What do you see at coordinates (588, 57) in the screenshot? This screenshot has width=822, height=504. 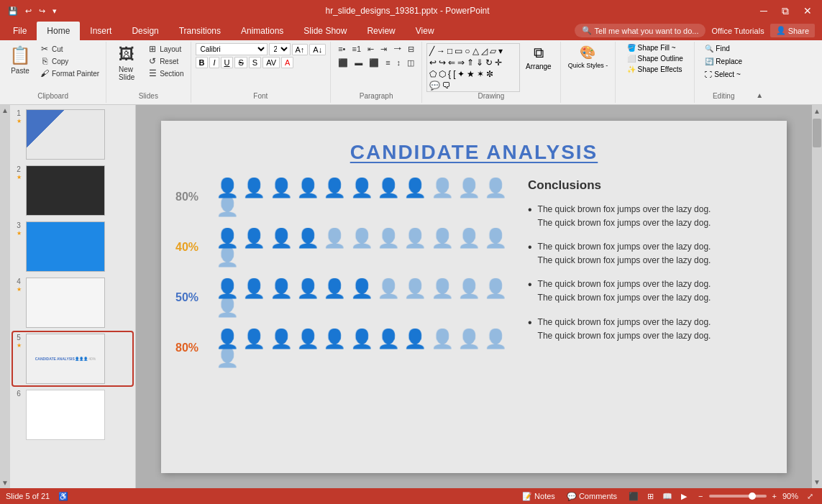 I see `quick-styles-button: 🎨 Quick Styles -` at bounding box center [588, 57].